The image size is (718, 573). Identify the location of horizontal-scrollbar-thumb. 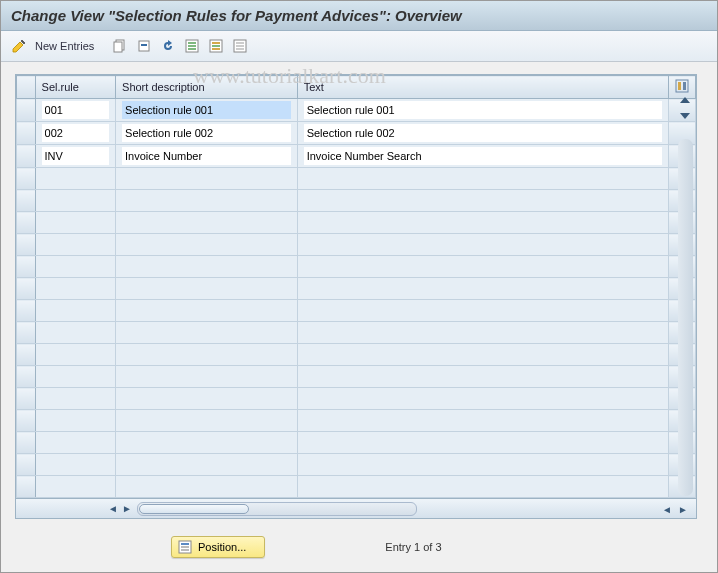
(194, 509).